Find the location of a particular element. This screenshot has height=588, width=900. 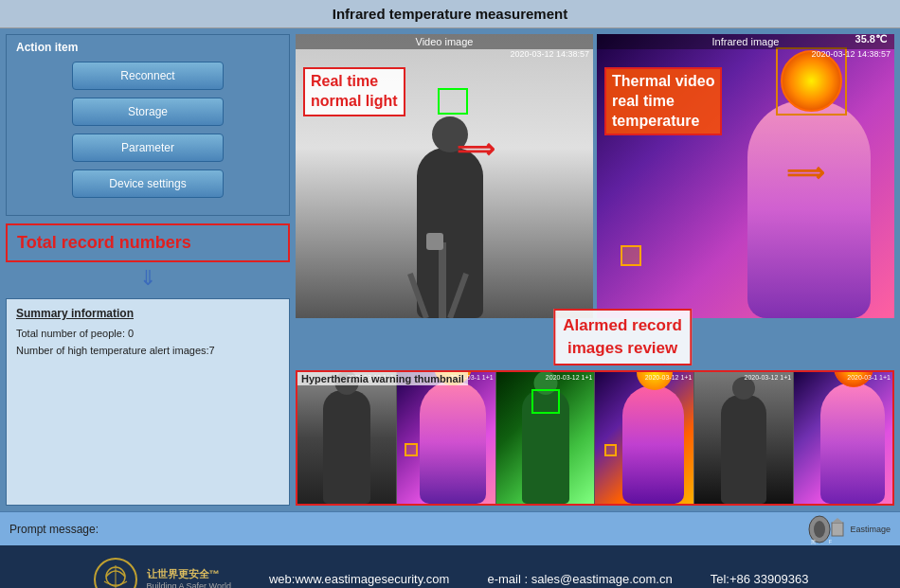

prompt-label: Prompt message: is located at coordinates (54, 529).